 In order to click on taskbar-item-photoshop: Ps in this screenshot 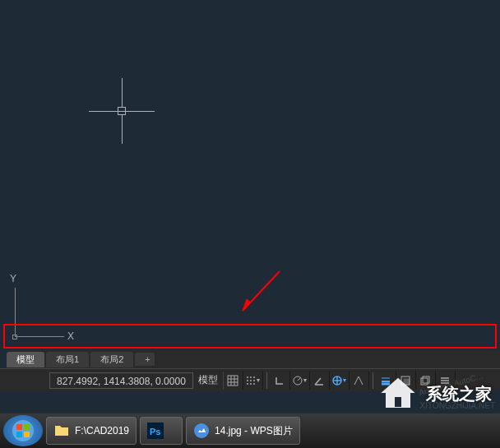, I will do `click(161, 431)`.